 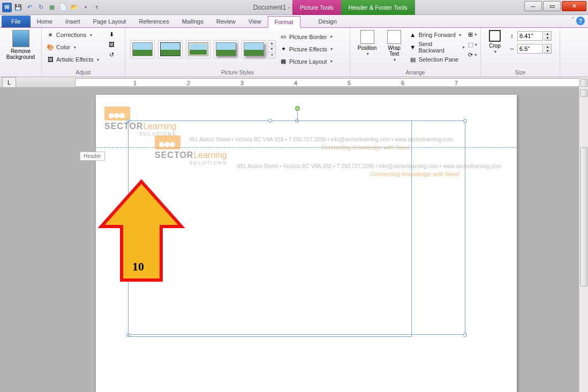 What do you see at coordinates (573, 21) in the screenshot?
I see `minimize-ribbon-icon: ˆ` at bounding box center [573, 21].